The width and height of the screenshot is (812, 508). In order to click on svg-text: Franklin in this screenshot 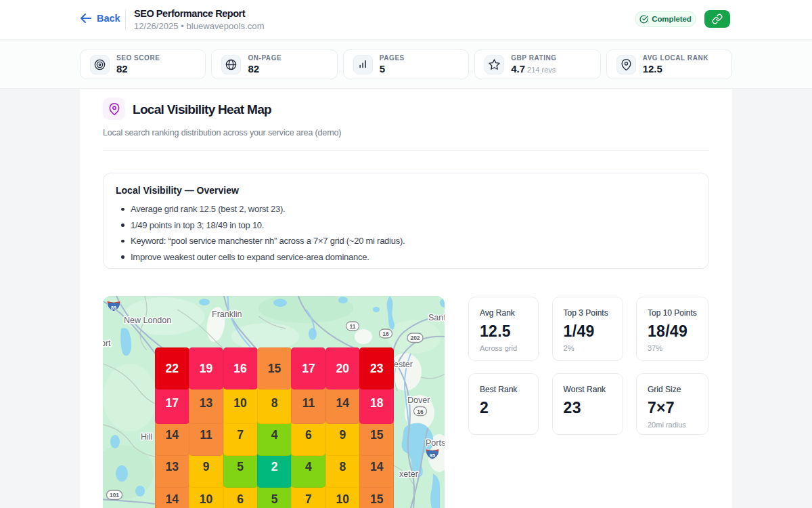, I will do `click(227, 314)`.